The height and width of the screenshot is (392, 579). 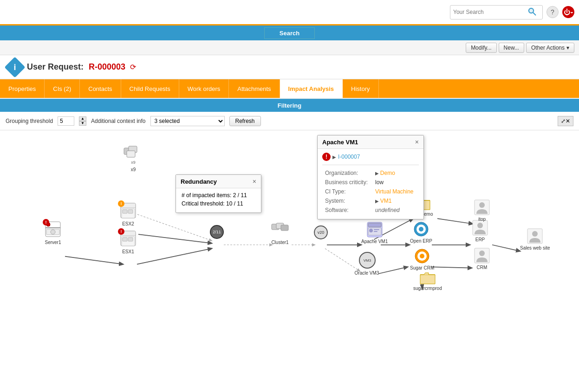 What do you see at coordinates (367, 261) in the screenshot?
I see `oraclevm3-label: VM3` at bounding box center [367, 261].